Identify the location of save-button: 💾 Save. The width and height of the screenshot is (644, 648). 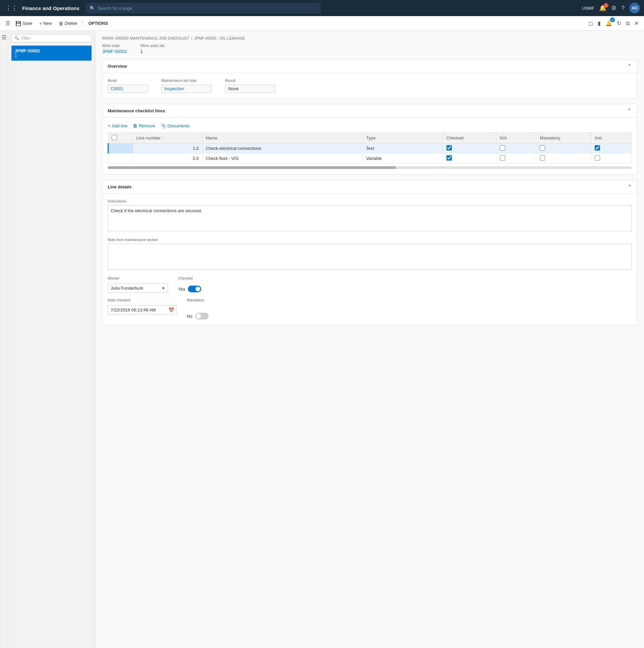
(24, 23).